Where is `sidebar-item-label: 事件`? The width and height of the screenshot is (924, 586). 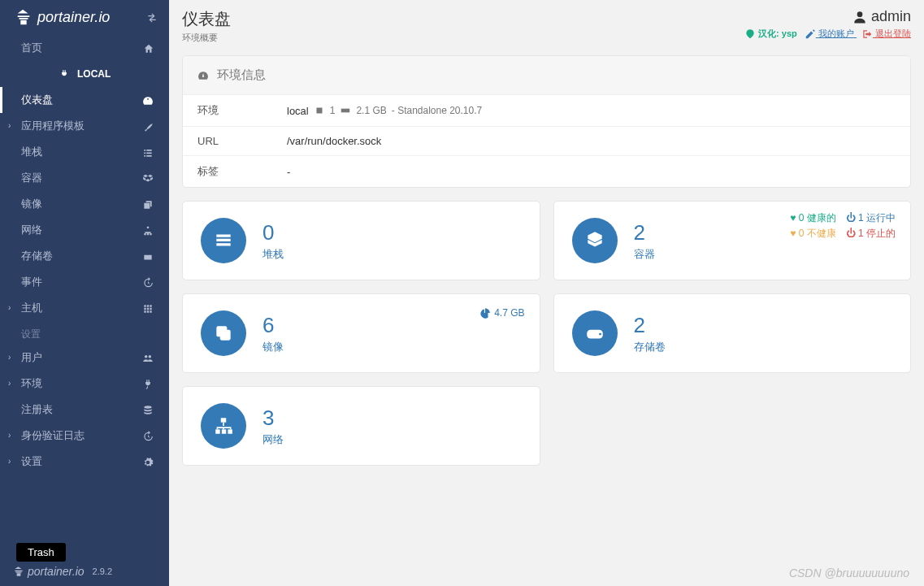 sidebar-item-label: 事件 is located at coordinates (81, 282).